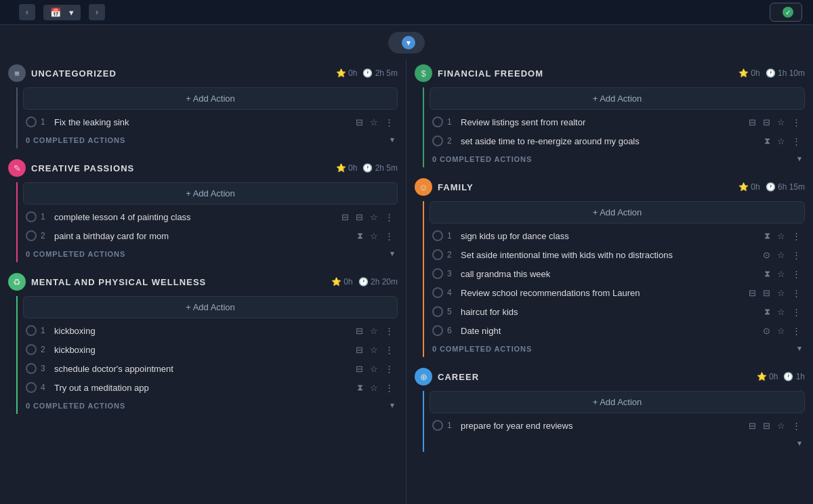 The image size is (813, 504). What do you see at coordinates (210, 350) in the screenshot?
I see `task-row: 2kickboxing⊟☆⋮` at bounding box center [210, 350].